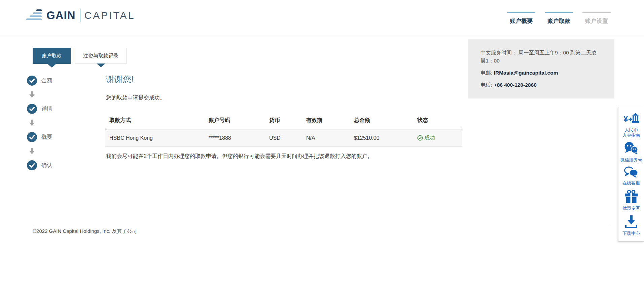  I want to click on table-header-row: 取款方式 账户号码 货币 有效期 总金额 状态, so click(284, 121).